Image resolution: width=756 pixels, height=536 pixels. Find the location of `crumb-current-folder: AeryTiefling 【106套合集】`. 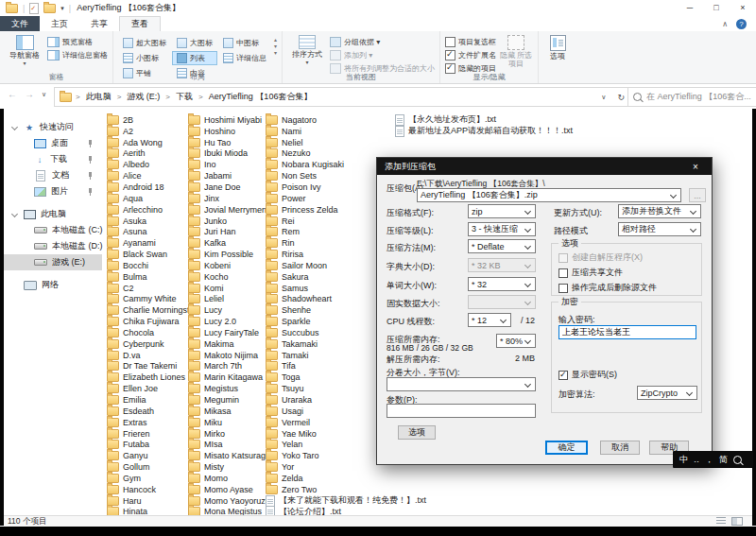

crumb-current-folder: AeryTiefling 【106套合集】 is located at coordinates (261, 96).